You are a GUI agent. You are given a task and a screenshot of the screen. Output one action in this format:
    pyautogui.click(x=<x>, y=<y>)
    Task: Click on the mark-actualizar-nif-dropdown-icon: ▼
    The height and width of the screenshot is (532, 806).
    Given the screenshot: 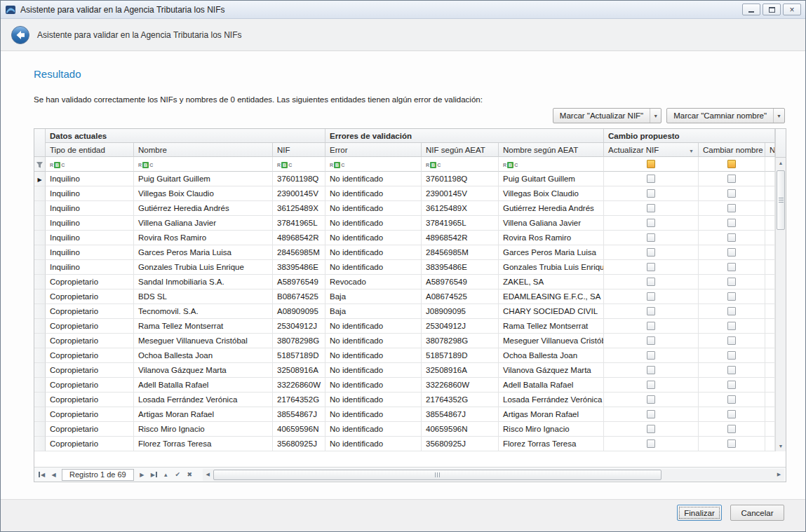 What is the action you would take?
    pyautogui.click(x=655, y=116)
    